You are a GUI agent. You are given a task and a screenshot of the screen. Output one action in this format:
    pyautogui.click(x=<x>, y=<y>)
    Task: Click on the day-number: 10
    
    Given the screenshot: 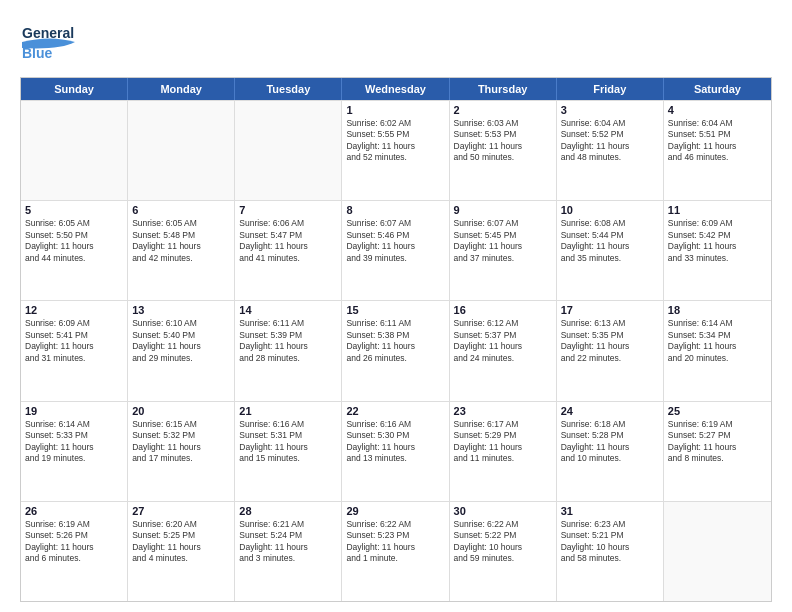 What is the action you would take?
    pyautogui.click(x=610, y=210)
    